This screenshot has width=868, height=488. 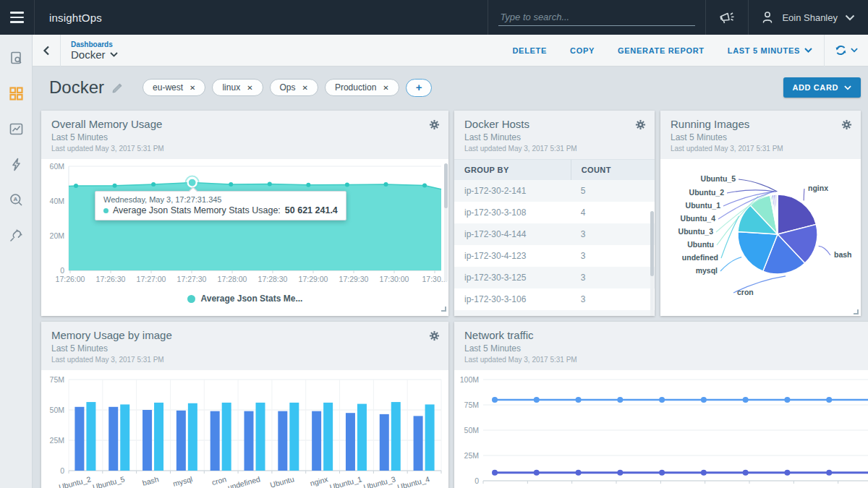 I want to click on bar2-mysql, so click(x=192, y=437).